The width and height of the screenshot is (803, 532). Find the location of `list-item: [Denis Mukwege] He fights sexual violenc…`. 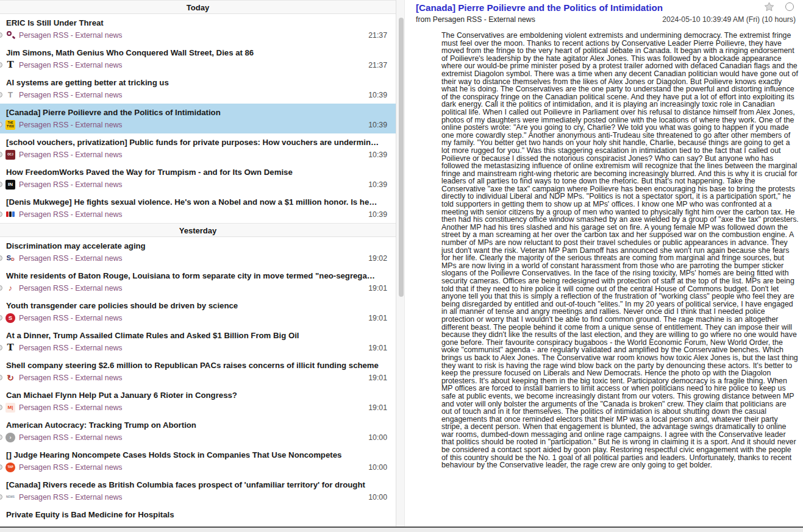

list-item: [Denis Mukwege] He fights sexual violenc… is located at coordinates (198, 208).